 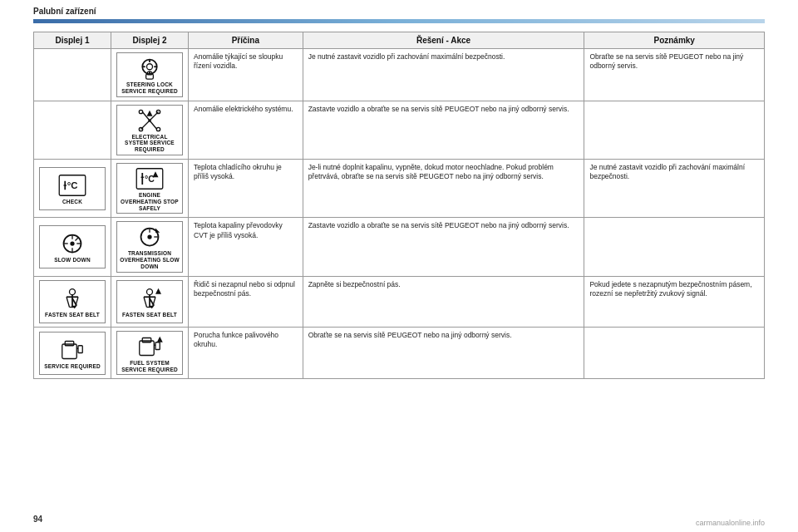 What do you see at coordinates (72, 315) in the screenshot?
I see `icon-label-seatbelt: FASTEN SEAT BELT` at bounding box center [72, 315].